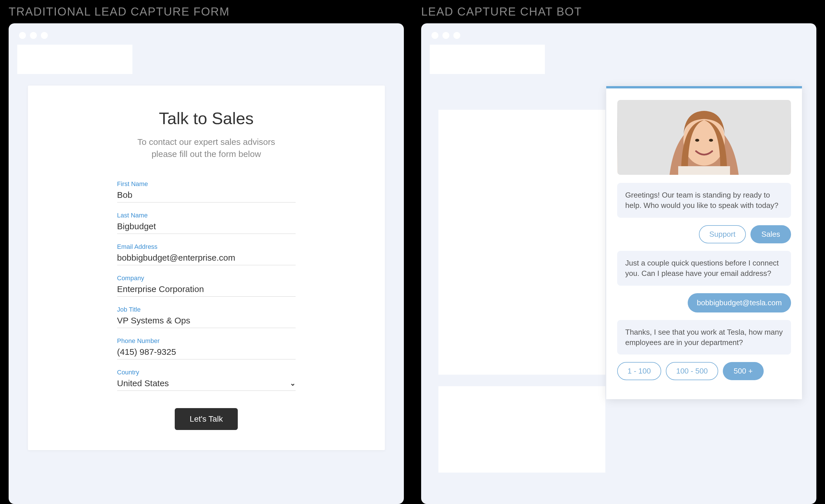 This screenshot has width=825, height=504. Describe the element at coordinates (206, 154) in the screenshot. I see `form-subtitle-line2: please fill out the form below` at that location.